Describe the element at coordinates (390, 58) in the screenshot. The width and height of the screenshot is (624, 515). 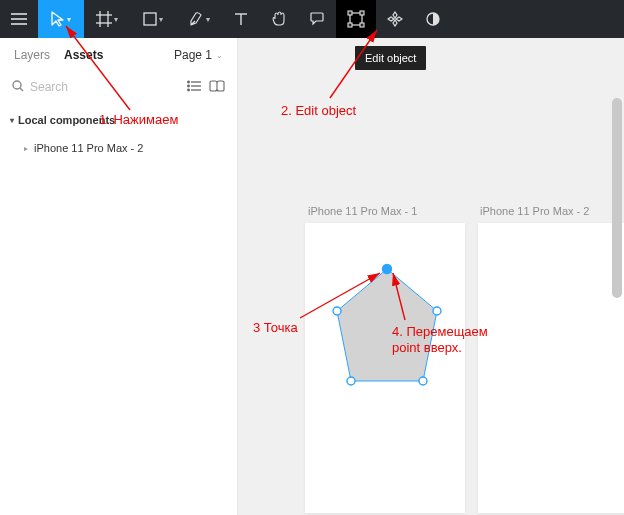
I see `tooltip-edit-object: Edit object` at that location.